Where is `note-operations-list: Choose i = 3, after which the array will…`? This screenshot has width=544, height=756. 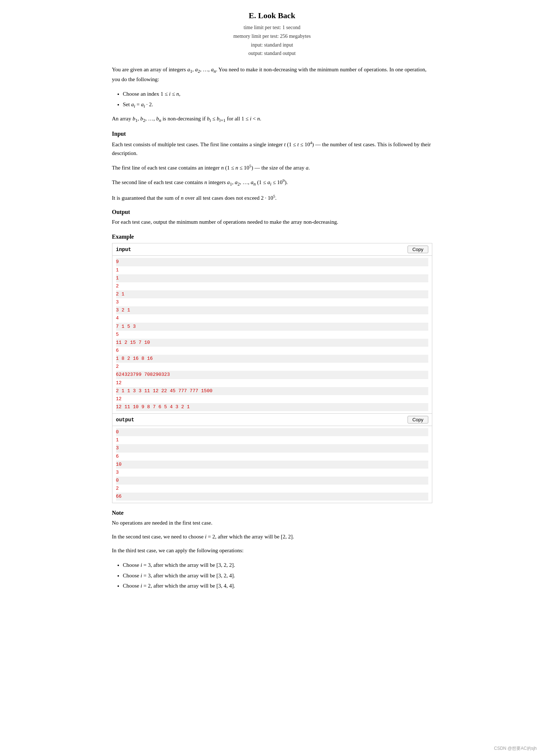 note-operations-list: Choose i = 3, after which the array will… is located at coordinates (278, 576).